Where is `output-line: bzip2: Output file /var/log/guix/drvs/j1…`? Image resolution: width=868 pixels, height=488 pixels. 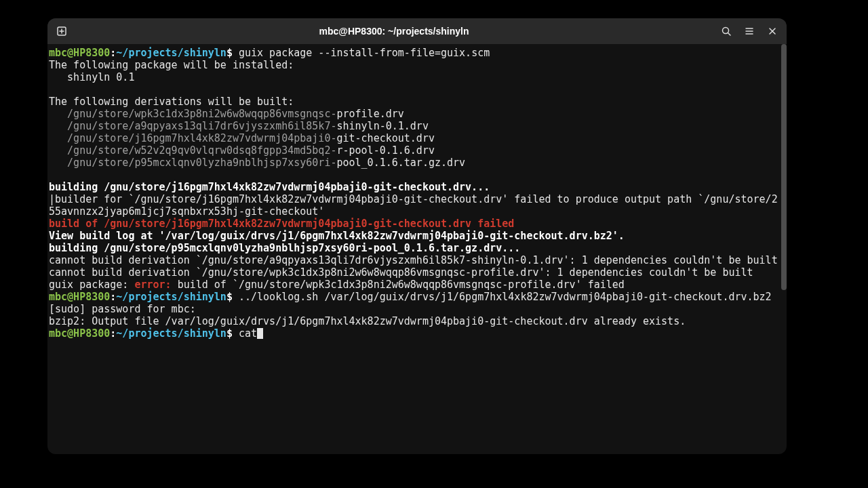 output-line: bzip2: Output file /var/log/guix/drvs/j1… is located at coordinates (368, 321).